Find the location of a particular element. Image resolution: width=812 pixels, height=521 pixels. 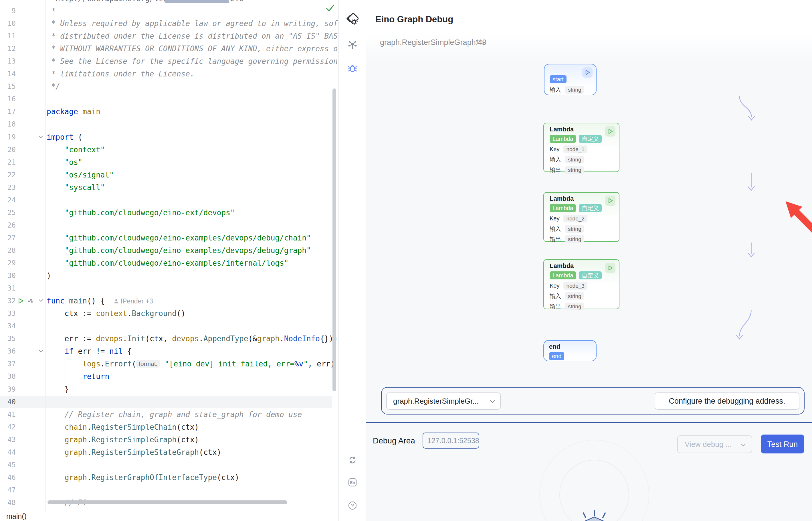

line-number: 17 is located at coordinates (8, 112).